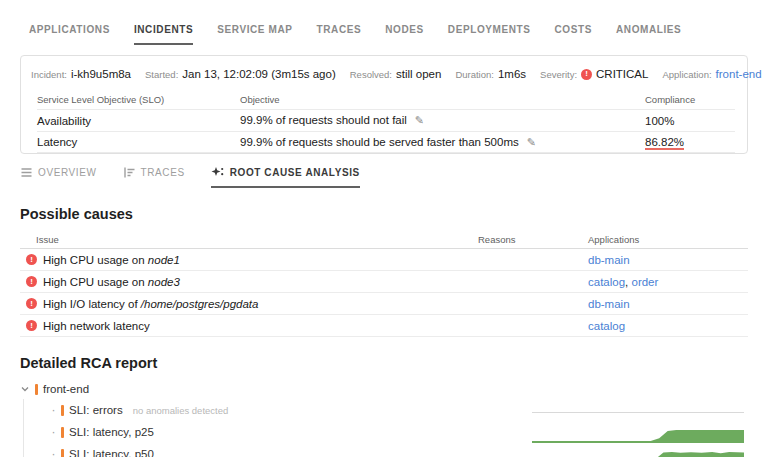 Image resolution: width=768 pixels, height=457 pixels. What do you see at coordinates (164, 34) in the screenshot?
I see `nav-tab-incidents: INCIDENTS` at bounding box center [164, 34].